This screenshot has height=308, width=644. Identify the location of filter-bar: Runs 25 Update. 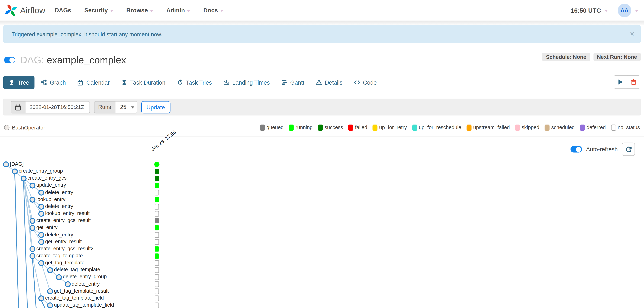
(322, 107).